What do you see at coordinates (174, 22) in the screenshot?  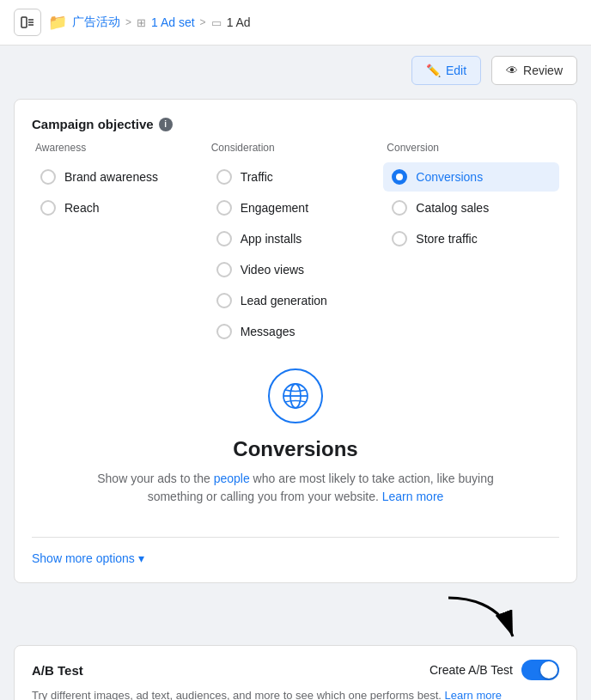 I see `breadcrumb-adset: 1 Ad set` at bounding box center [174, 22].